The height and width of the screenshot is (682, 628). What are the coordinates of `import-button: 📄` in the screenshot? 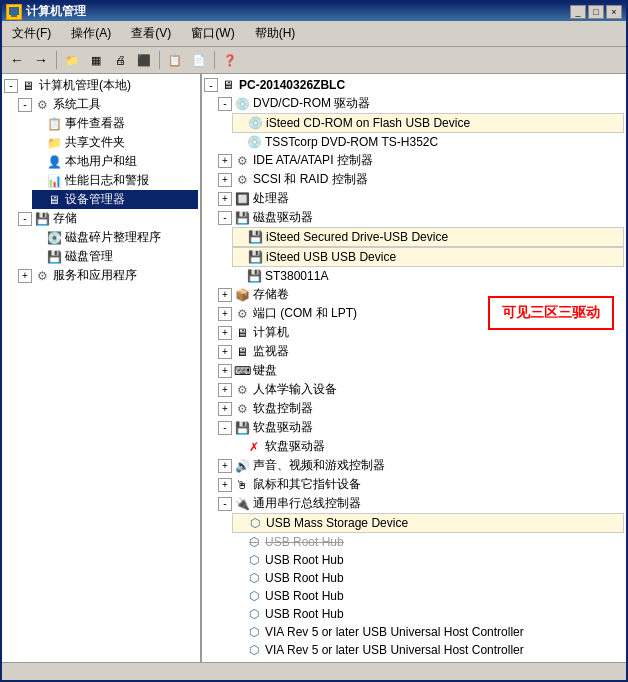 It's located at (199, 60).